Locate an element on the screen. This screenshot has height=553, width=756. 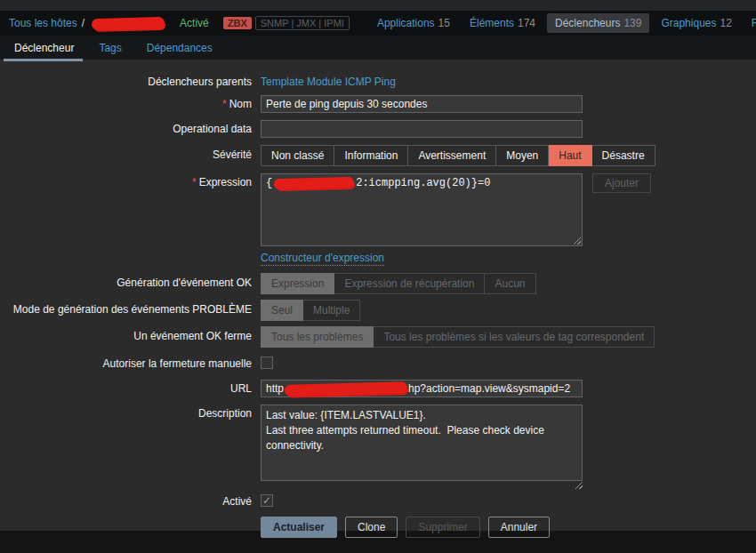
name-input is located at coordinates (422, 104).